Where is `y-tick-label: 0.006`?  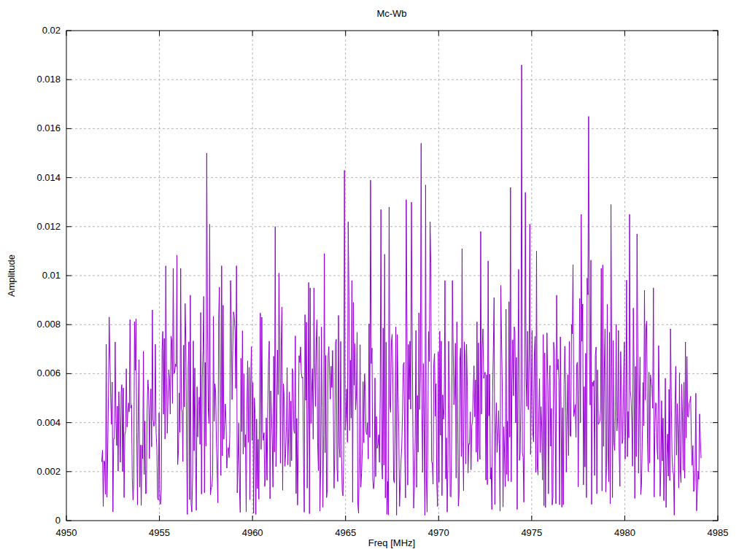
y-tick-label: 0.006 is located at coordinates (48, 373).